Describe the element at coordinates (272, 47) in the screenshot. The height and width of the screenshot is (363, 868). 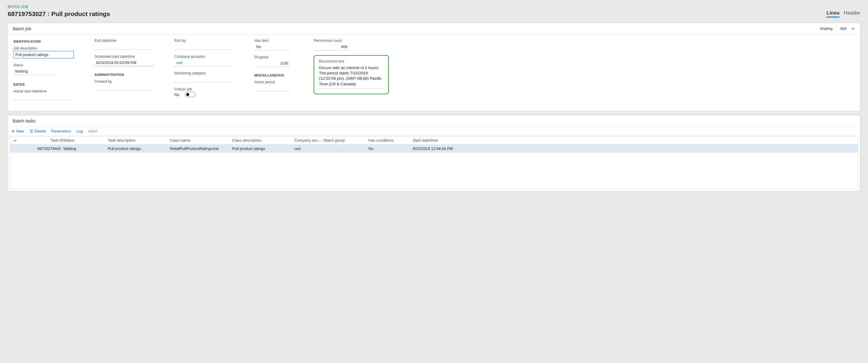
I see `has-alert-value: No` at that location.